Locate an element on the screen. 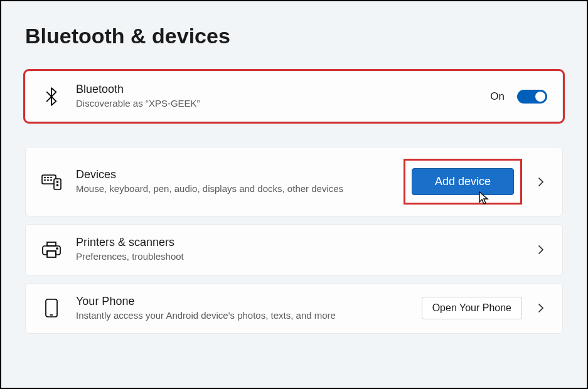  bluetooth-card: Bluetooth Discoverable as “XPS-GEEK” On is located at coordinates (294, 97).